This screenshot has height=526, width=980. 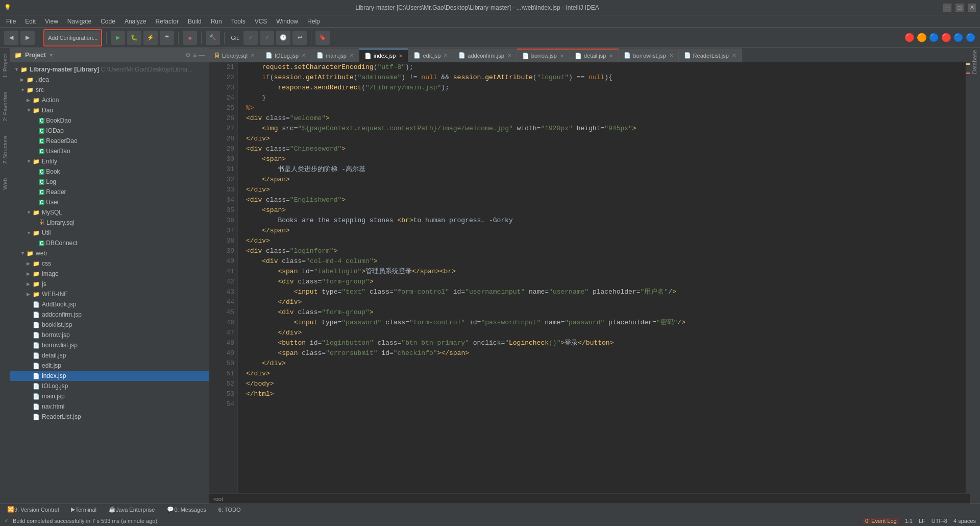 I want to click on tree-item-book: C Book, so click(x=109, y=172).